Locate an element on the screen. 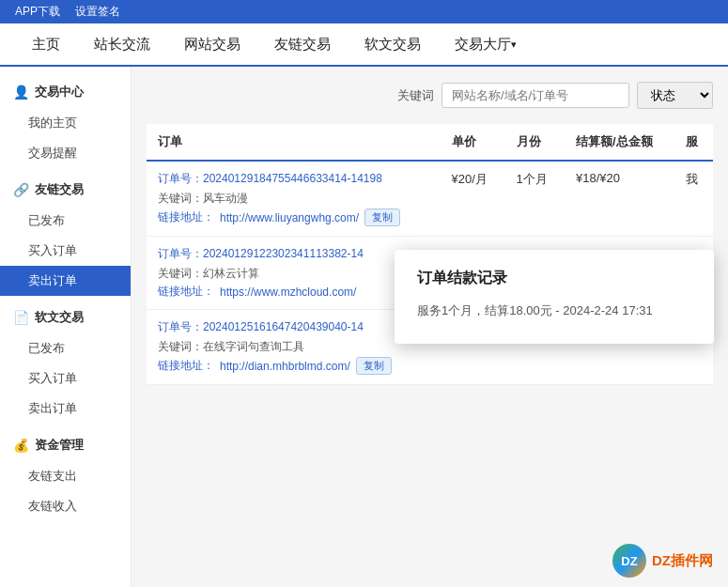 The height and width of the screenshot is (587, 728). document-icon: 📄 is located at coordinates (21, 317).